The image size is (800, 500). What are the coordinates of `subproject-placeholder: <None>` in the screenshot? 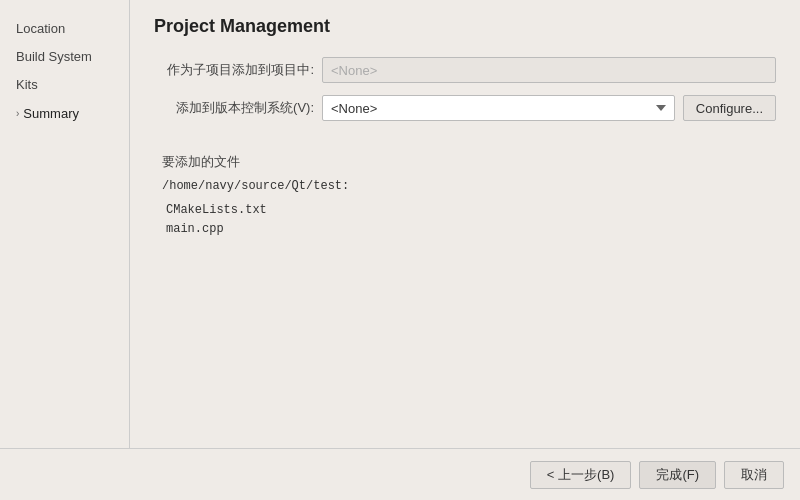 It's located at (354, 70).